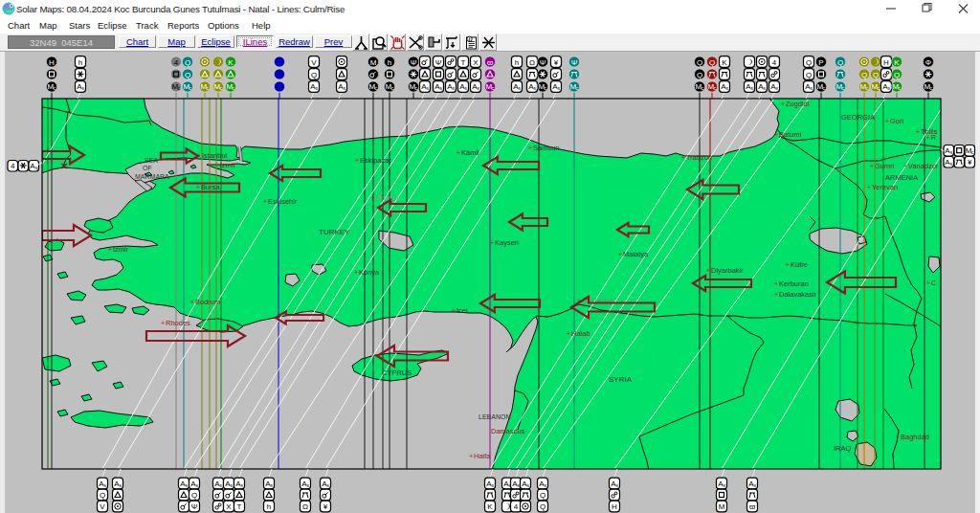 The image size is (980, 513). Describe the element at coordinates (727, 270) in the screenshot. I see `svg-text: Diyarbakir` at that location.